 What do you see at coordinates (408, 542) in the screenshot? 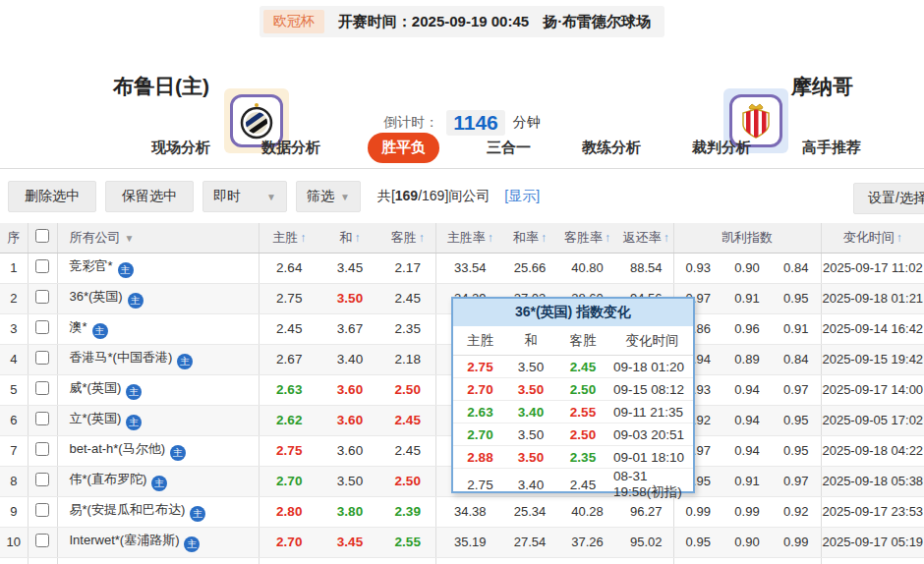
I see `away-odds-cell: 2.55` at bounding box center [408, 542].